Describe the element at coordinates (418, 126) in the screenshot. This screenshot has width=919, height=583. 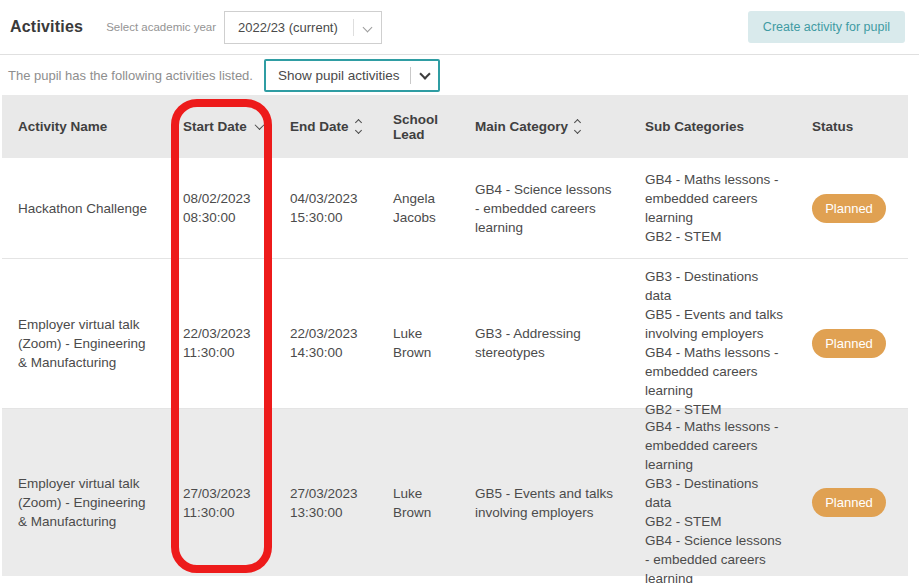
I see `column-header-school-lead: School Lead` at that location.